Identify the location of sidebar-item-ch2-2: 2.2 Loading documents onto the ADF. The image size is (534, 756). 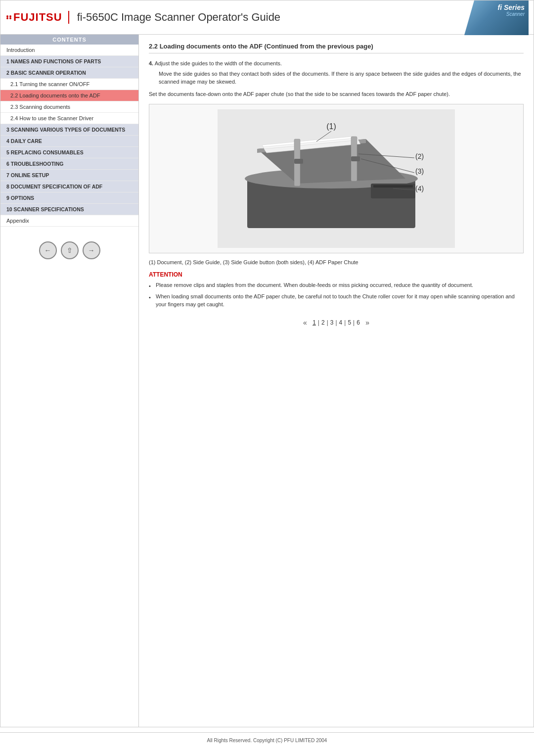
(69, 96).